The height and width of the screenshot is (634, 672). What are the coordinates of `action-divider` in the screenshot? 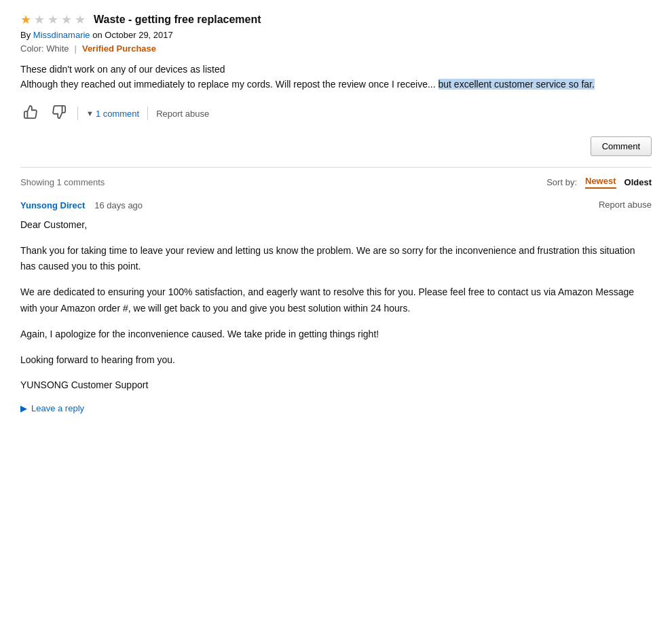 It's located at (77, 113).